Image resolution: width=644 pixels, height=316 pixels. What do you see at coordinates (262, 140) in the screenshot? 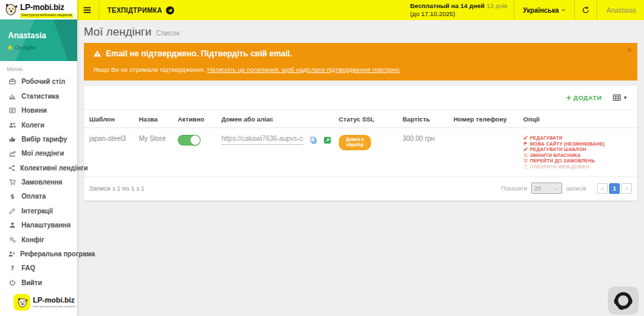
I see `domain-input` at bounding box center [262, 140].